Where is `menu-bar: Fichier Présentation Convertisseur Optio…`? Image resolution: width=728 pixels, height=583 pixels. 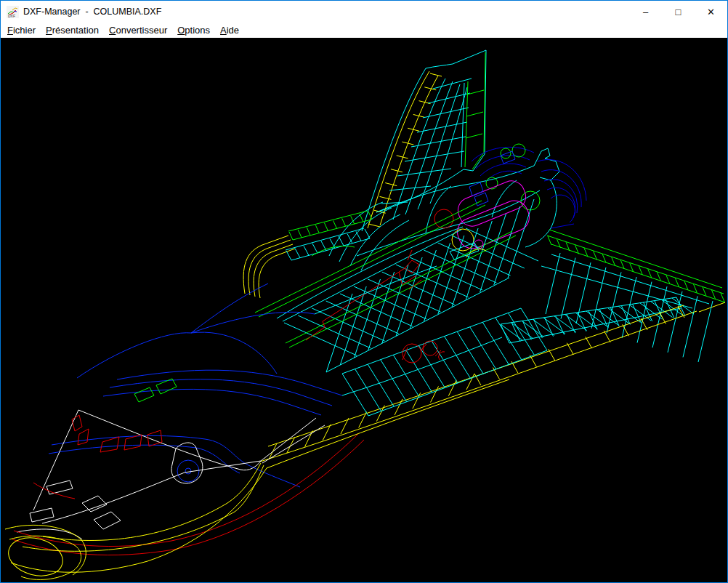 menu-bar: Fichier Présentation Convertisseur Optio… is located at coordinates (364, 31).